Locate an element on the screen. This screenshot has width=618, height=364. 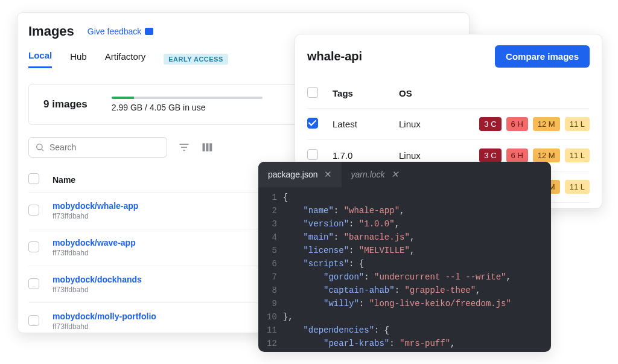
editor-tab-package-json: package.json ✕ is located at coordinates (300, 174).